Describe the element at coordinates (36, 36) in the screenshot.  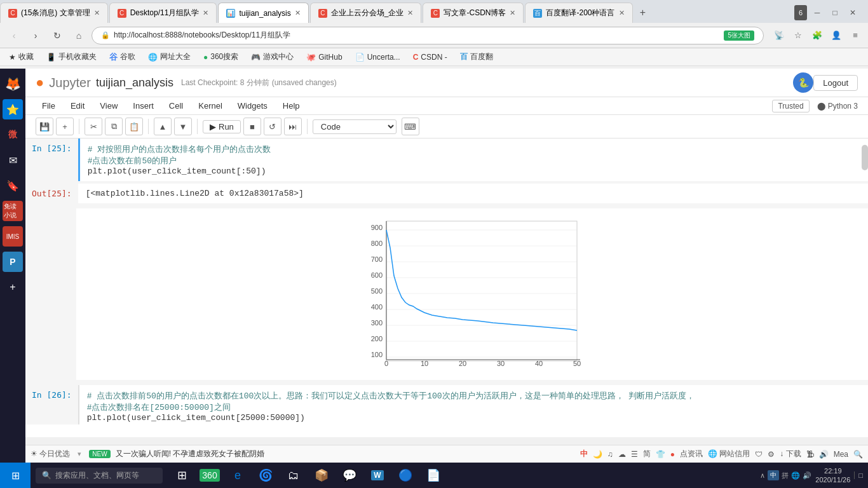
I see `forward-button: ›` at that location.